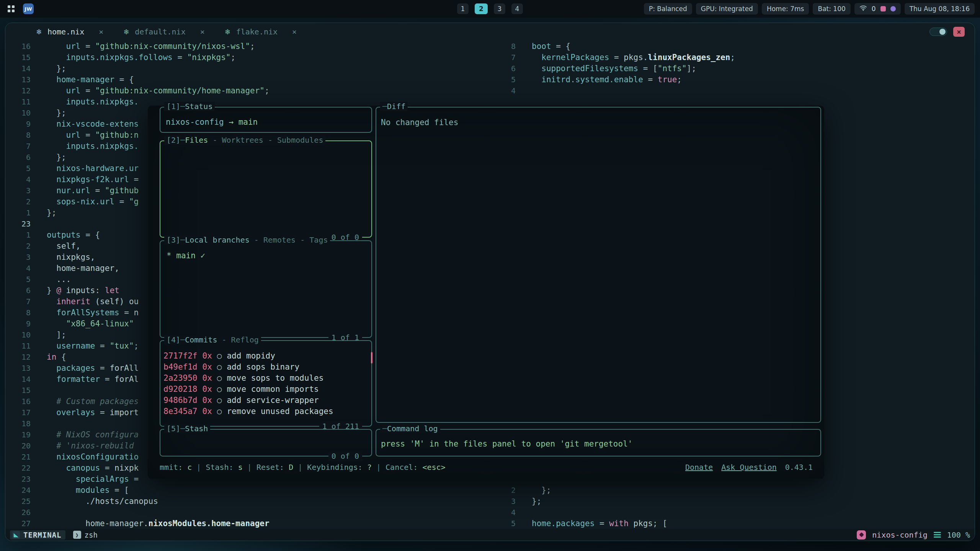 The height and width of the screenshot is (551, 980). I want to click on panel-command-log: ─Command log press 'M' in the files pane…, so click(598, 443).